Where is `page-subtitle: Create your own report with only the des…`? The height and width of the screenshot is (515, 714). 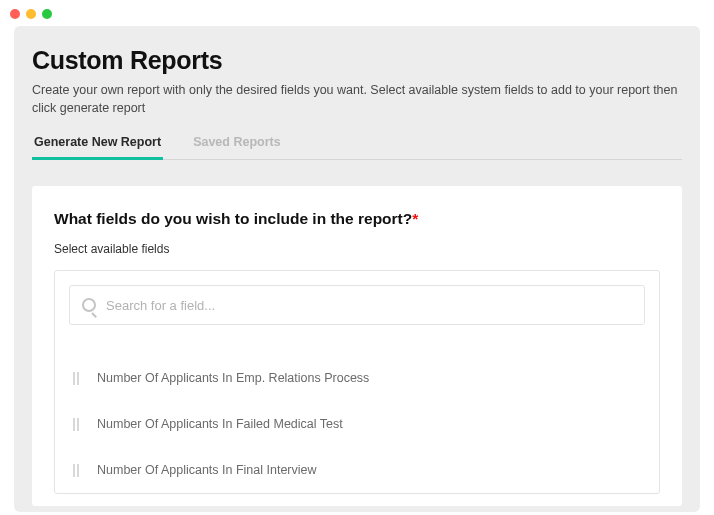 page-subtitle: Create your own report with only the des… is located at coordinates (357, 99).